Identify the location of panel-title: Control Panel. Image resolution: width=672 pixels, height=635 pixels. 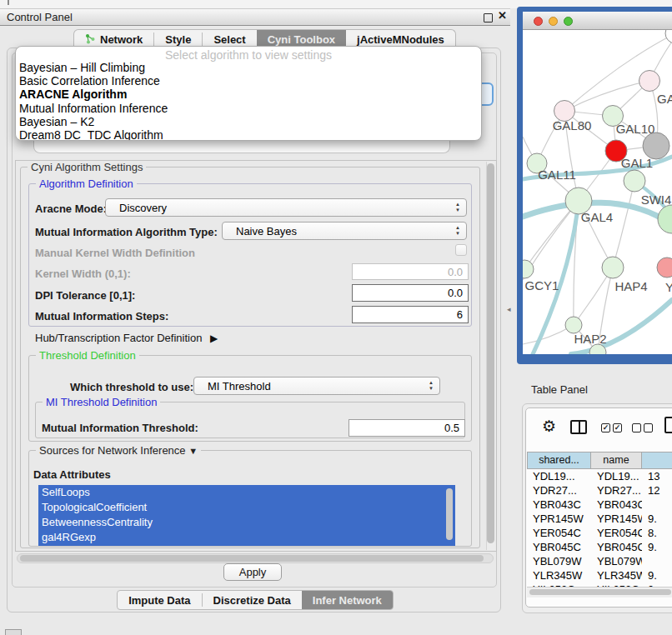
(40, 17).